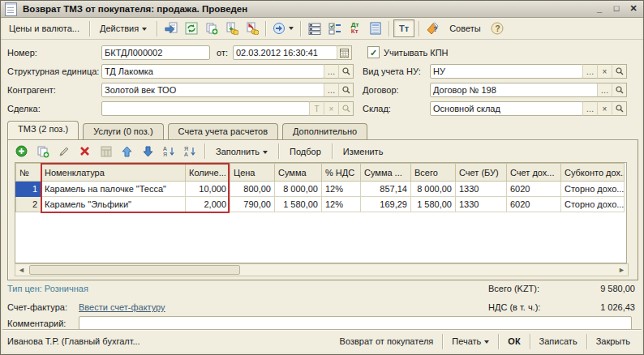  I want to click on tab-additional: Дополнительно, so click(324, 131).